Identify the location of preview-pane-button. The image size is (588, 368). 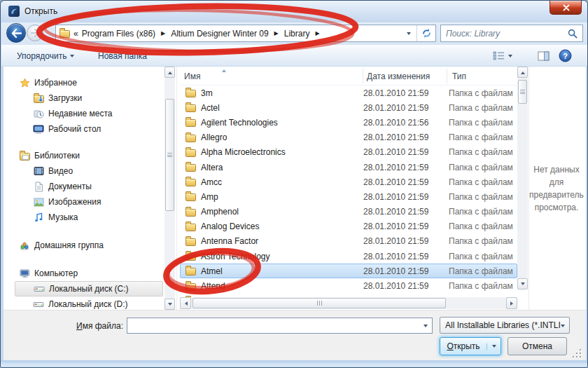
(543, 56).